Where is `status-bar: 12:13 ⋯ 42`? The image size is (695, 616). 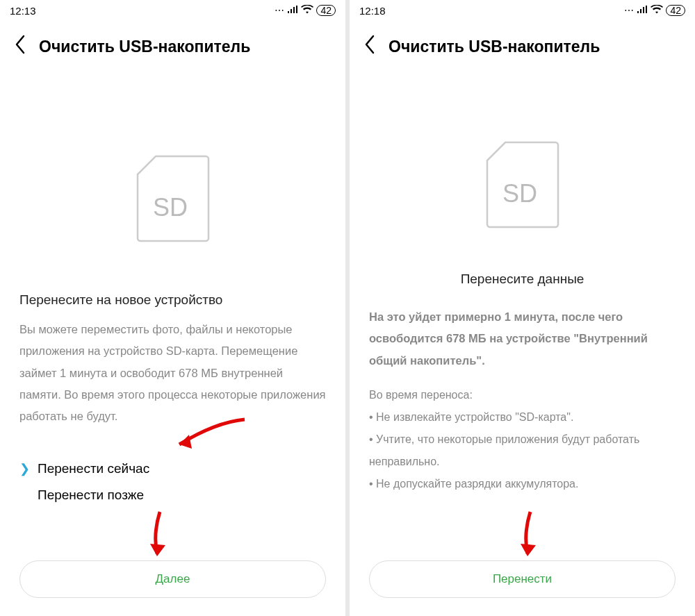
status-bar: 12:13 ⋯ 42 is located at coordinates (172, 10).